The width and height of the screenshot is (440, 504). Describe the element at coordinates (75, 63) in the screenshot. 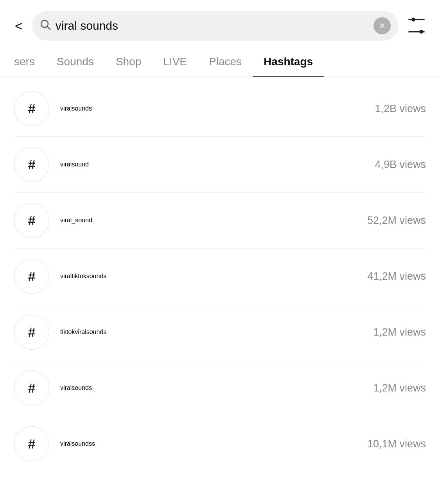

I see `tab-sounds: Sounds` at that location.